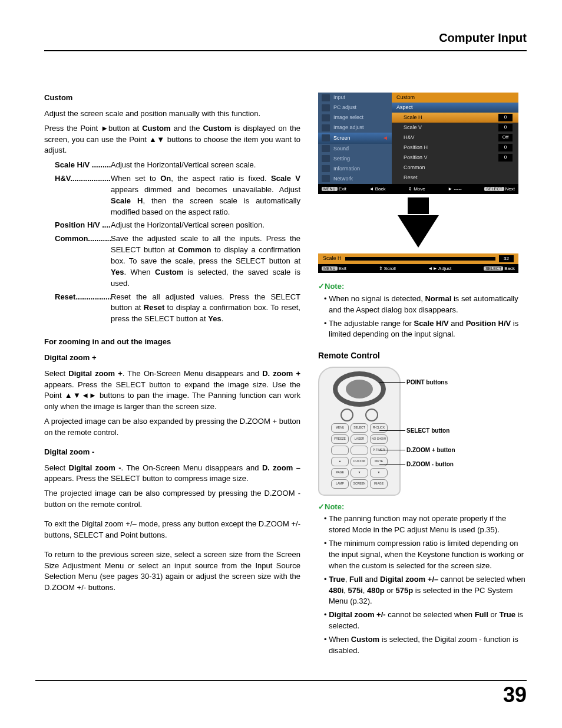 This screenshot has height=728, width=562. I want to click on arrow-stem, so click(418, 206).